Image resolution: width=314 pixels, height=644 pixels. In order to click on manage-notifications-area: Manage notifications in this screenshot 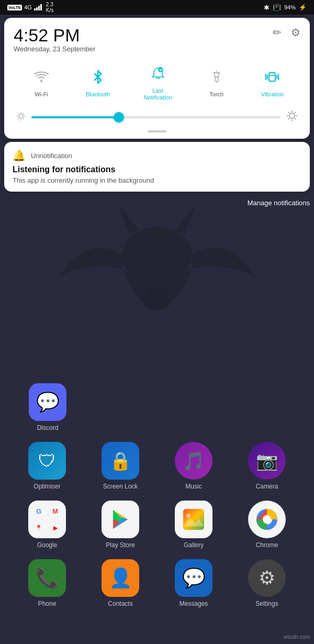, I will do `click(157, 201)`.